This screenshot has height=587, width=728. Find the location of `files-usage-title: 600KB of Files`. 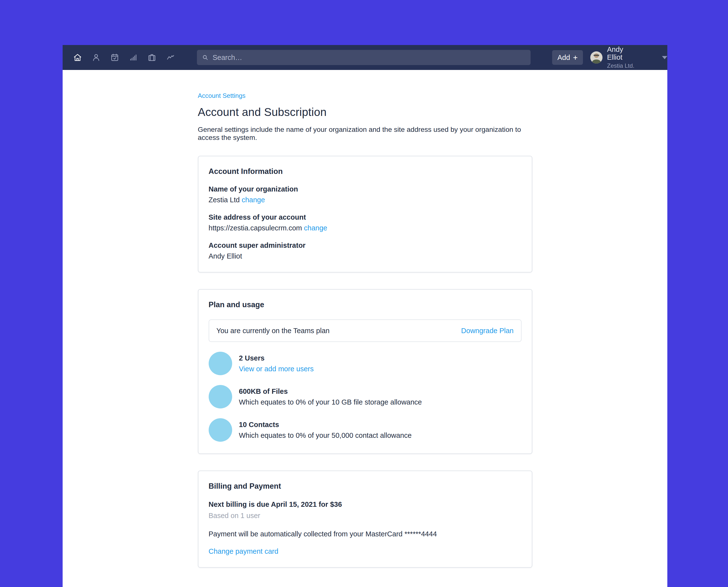

files-usage-title: 600KB of Files is located at coordinates (331, 392).